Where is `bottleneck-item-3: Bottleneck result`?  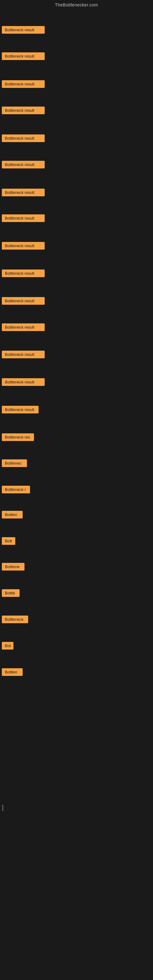
bottleneck-item-3: Bottleneck result is located at coordinates (23, 84).